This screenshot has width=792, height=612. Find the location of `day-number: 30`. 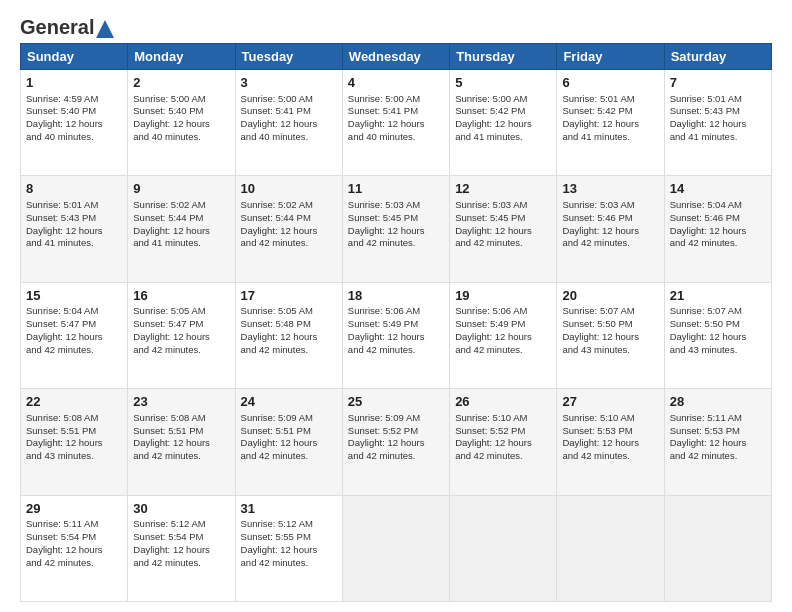

day-number: 30 is located at coordinates (181, 509).